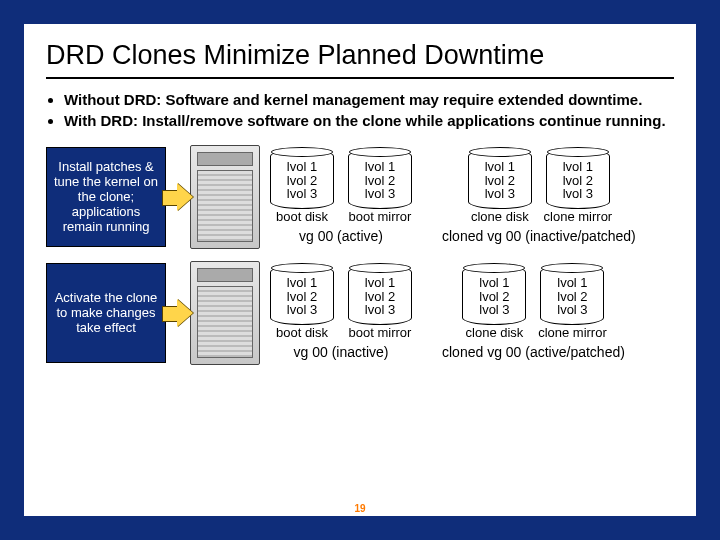 The image size is (720, 540). Describe the element at coordinates (106, 313) in the screenshot. I see `note-box-2: Activate the clone to make changes take …` at that location.